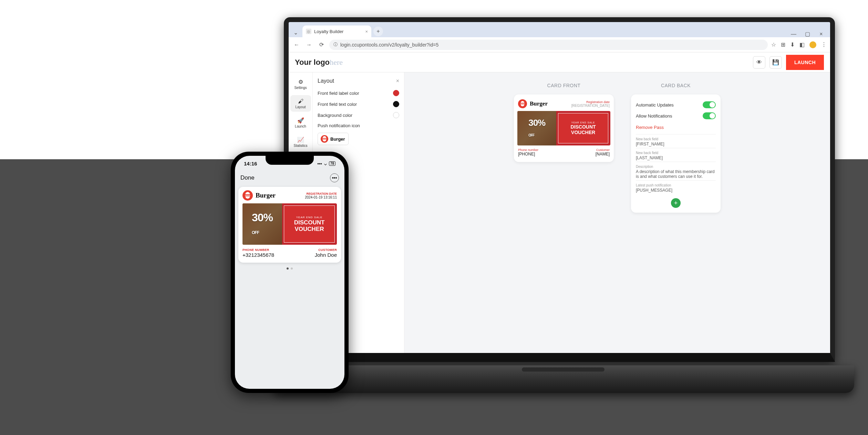  I want to click on phone-notch, so click(290, 160).